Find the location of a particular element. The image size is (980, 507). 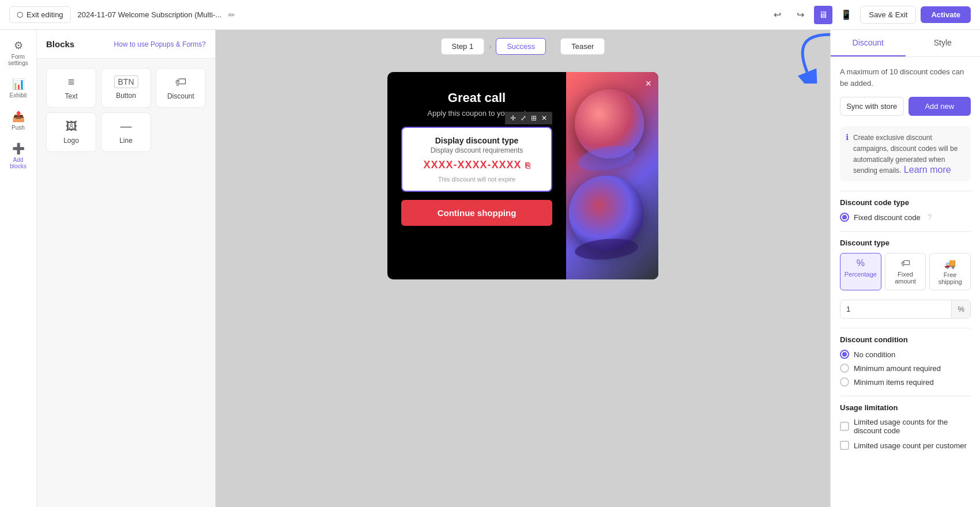

percent-input is located at coordinates (896, 309).